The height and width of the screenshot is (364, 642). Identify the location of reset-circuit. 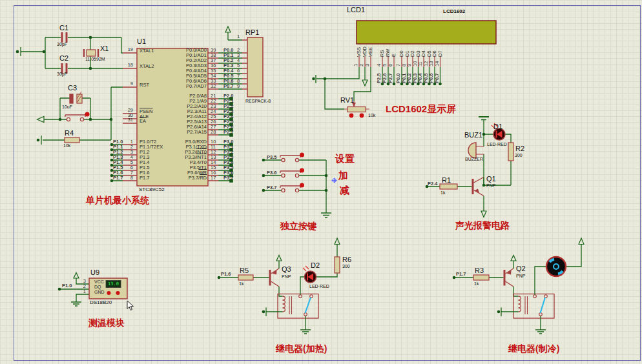
(80, 116).